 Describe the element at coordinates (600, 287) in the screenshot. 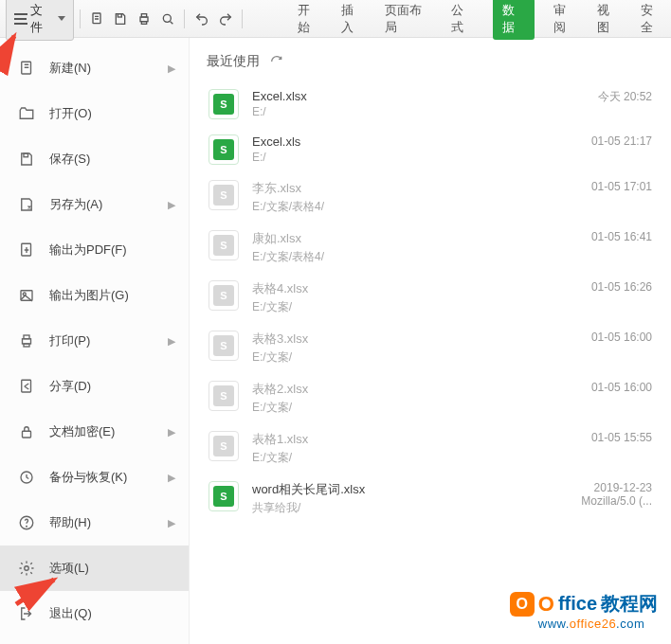

I see `file-time: 01-05 16:26` at that location.